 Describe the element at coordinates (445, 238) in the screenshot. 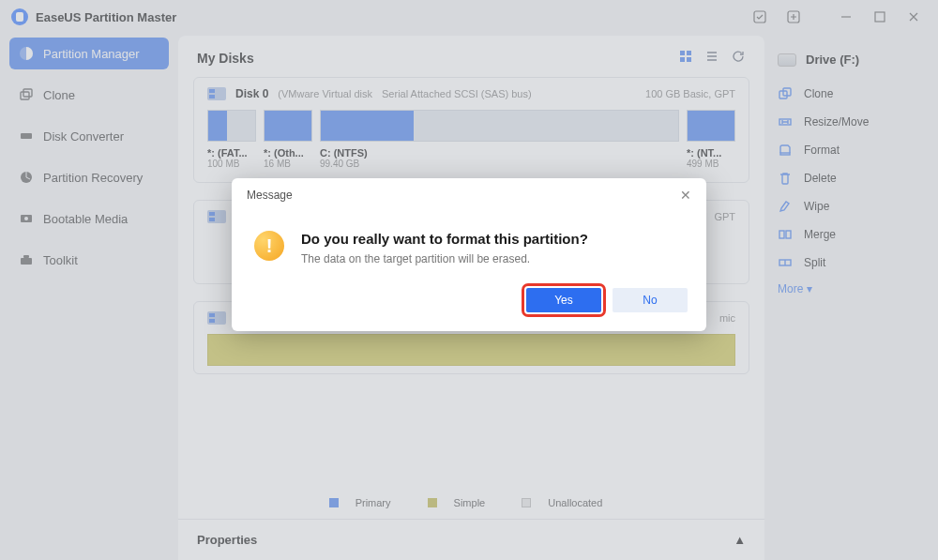

I see `modal-heading: Do you really want to format this partit…` at that location.